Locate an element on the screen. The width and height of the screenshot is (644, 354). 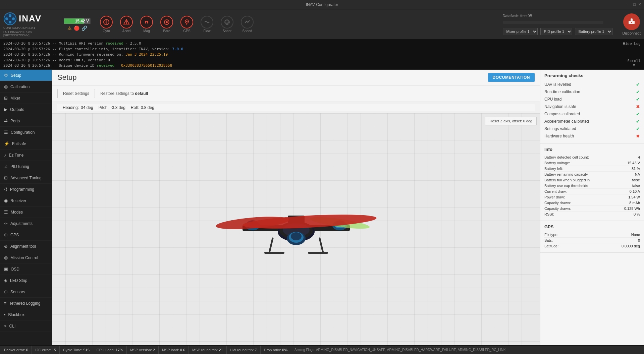
status-msp-load: MSP load: 0.6 is located at coordinates (174, 350).